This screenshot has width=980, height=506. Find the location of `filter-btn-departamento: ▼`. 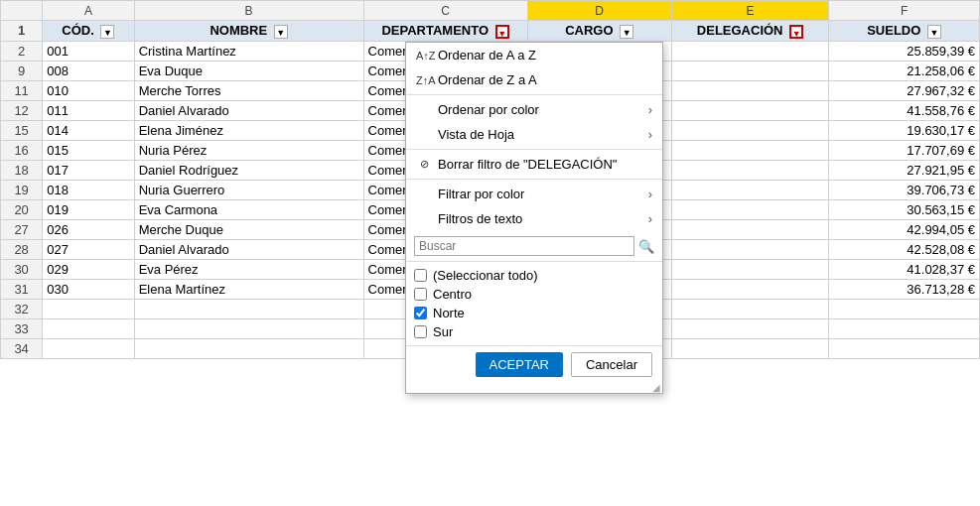

filter-btn-departamento: ▼ is located at coordinates (502, 32).